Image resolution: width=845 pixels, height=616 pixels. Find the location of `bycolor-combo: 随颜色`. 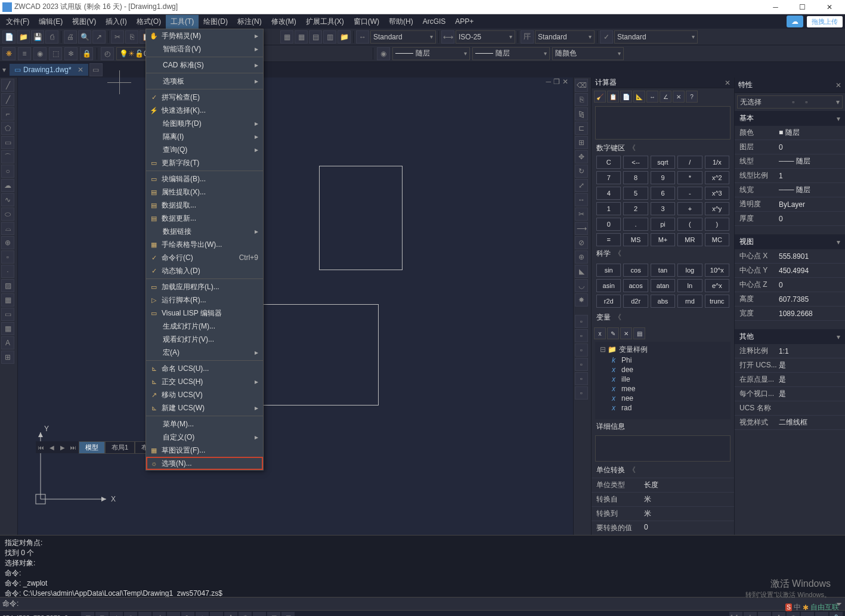

bycolor-combo: 随颜色 is located at coordinates (588, 54).